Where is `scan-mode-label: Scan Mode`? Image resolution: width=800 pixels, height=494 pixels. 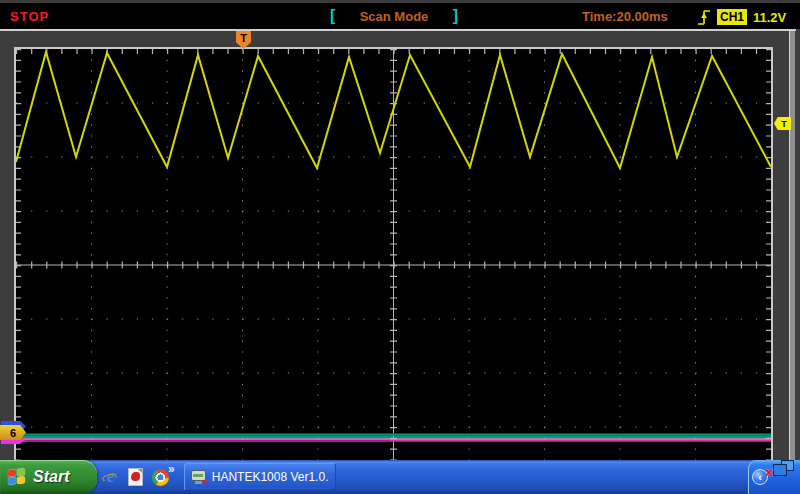 scan-mode-label: Scan Mode is located at coordinates (394, 16).